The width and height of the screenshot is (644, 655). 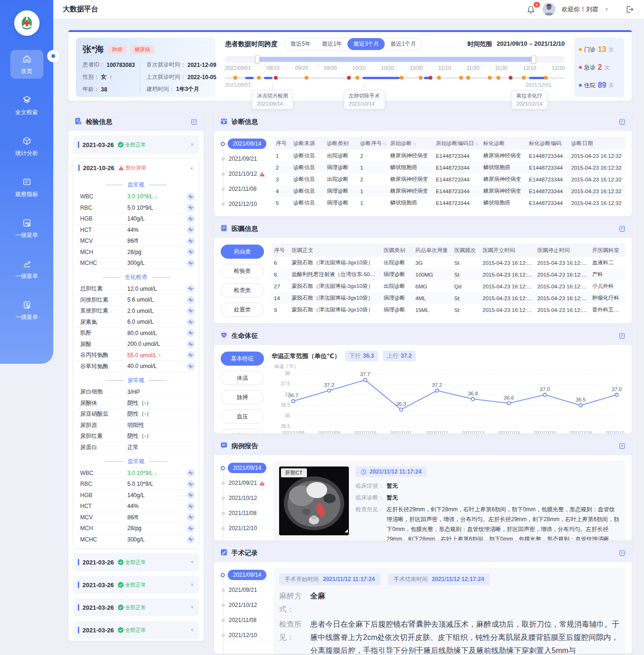 I want to click on table-row: 1诊断信息出院诊断2糖尿病神经病变E1448723344糖尿病神经病变E1448…, so click(x=449, y=156).